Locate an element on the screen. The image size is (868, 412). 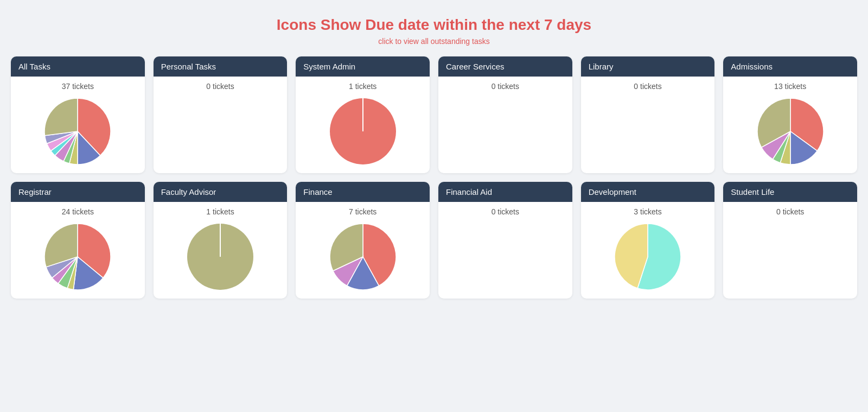
card-chart-system-admin is located at coordinates (363, 131).